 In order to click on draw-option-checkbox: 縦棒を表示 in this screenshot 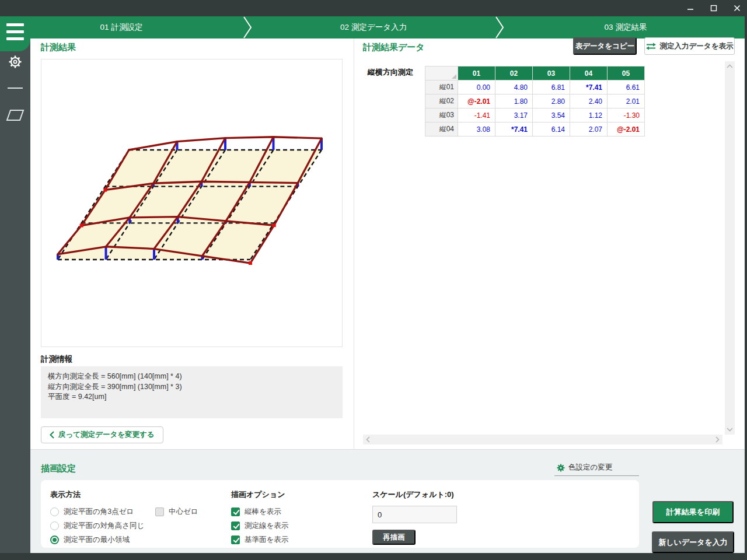, I will do `click(260, 512)`.